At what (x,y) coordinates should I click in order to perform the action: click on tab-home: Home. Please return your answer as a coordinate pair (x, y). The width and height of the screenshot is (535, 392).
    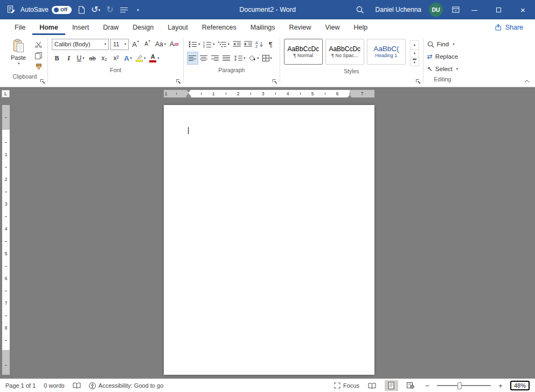
    Looking at the image, I should click on (48, 27).